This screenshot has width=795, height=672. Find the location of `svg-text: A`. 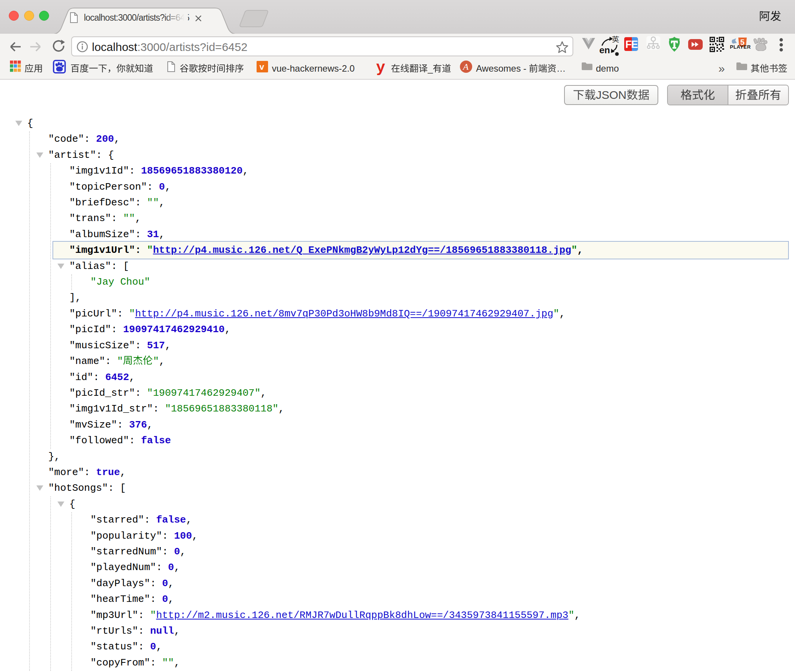

svg-text: A is located at coordinates (466, 67).